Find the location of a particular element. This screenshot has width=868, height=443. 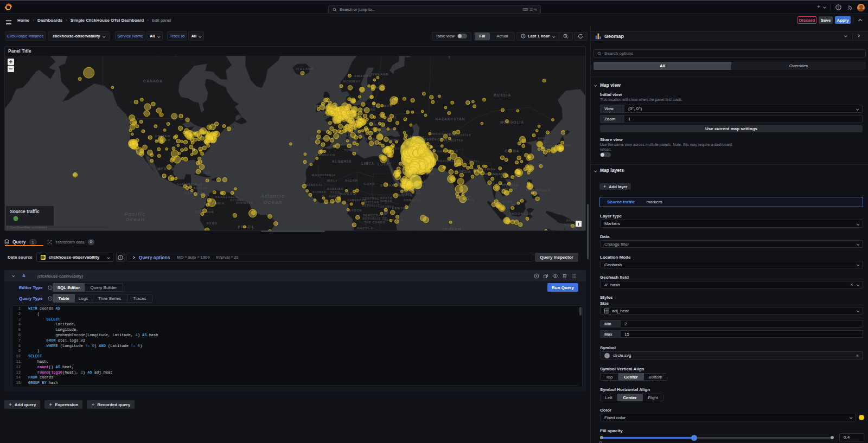

svg-text: INDIA is located at coordinates (465, 171).